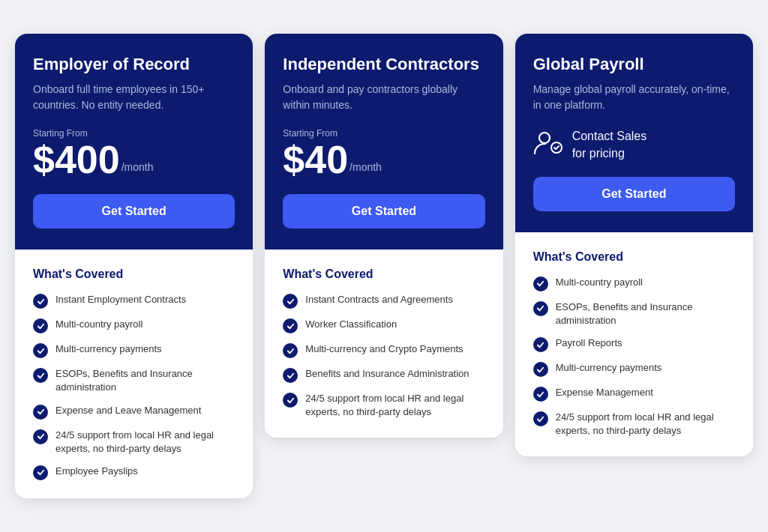 Image resolution: width=768 pixels, height=532 pixels. Describe the element at coordinates (384, 274) in the screenshot. I see `whats-covered-contractors: What's Covered` at that location.